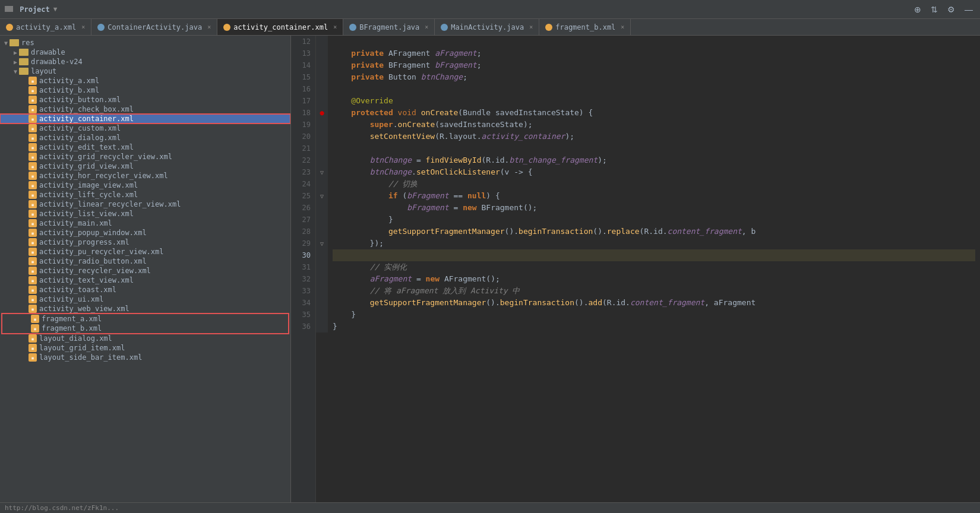  What do you see at coordinates (145, 328) in the screenshot?
I see `tree-item: ▦fragment_b.xml` at bounding box center [145, 328].